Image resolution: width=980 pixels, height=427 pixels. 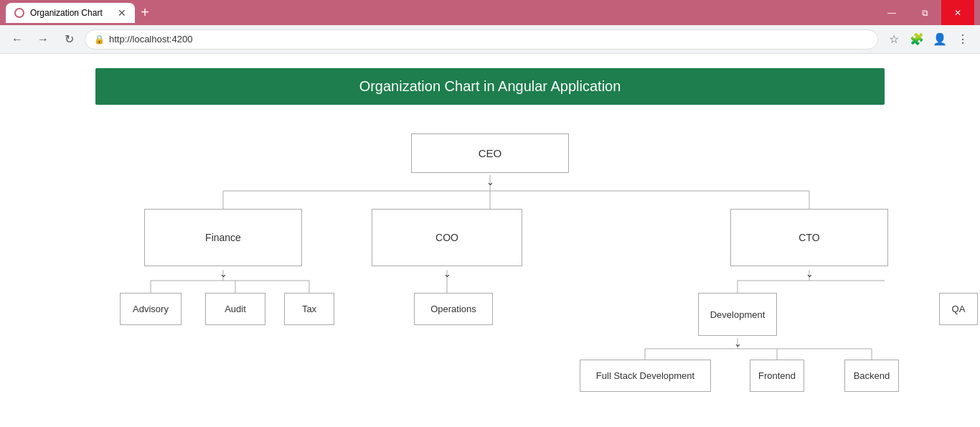 I want to click on window-controls: — ⧉ ✕, so click(x=925, y=13).